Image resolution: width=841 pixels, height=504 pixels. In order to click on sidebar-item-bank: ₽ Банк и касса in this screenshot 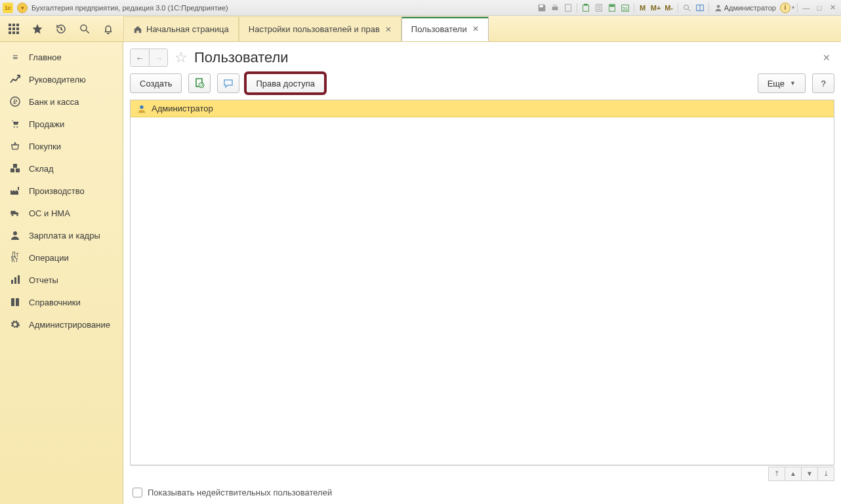, I will do `click(62, 102)`.